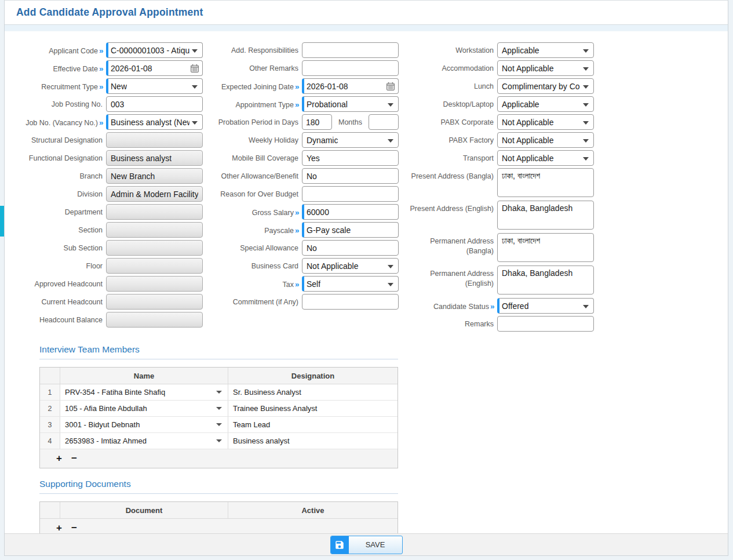  I want to click on other-allowance-benefit-input: No, so click(350, 176).